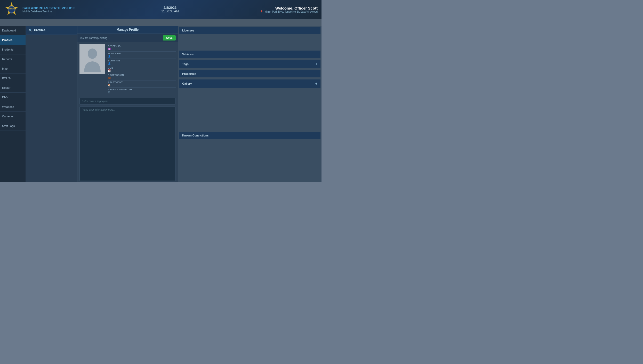 Image resolution: width=643 pixels, height=364 pixels. Describe the element at coordinates (13, 78) in the screenshot. I see `sidebar-item-bolos: BOLOs` at that location.